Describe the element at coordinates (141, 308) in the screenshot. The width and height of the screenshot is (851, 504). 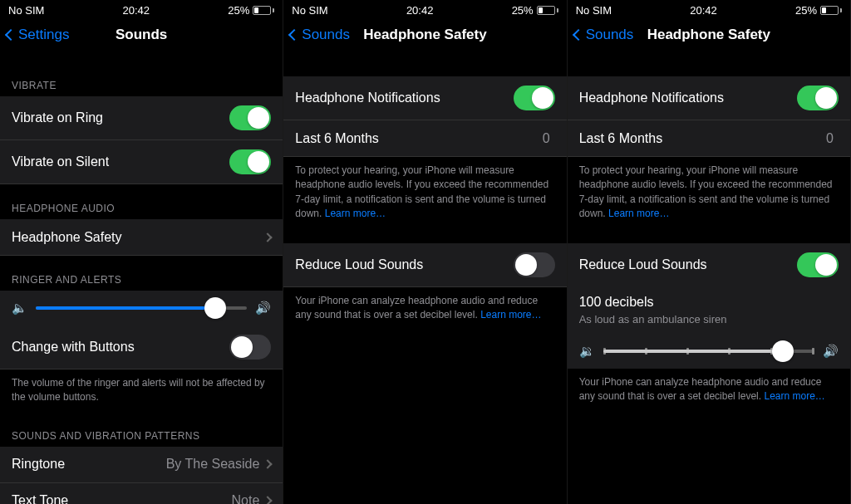
I see `ringer-slider-row: 🔈 🔊` at that location.